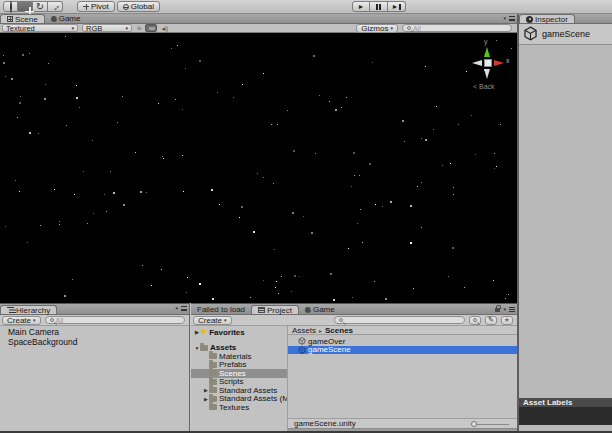 The height and width of the screenshot is (433, 612). What do you see at coordinates (489, 72) in the screenshot?
I see `scene-orientation-gizmo: y x < Back` at bounding box center [489, 72].